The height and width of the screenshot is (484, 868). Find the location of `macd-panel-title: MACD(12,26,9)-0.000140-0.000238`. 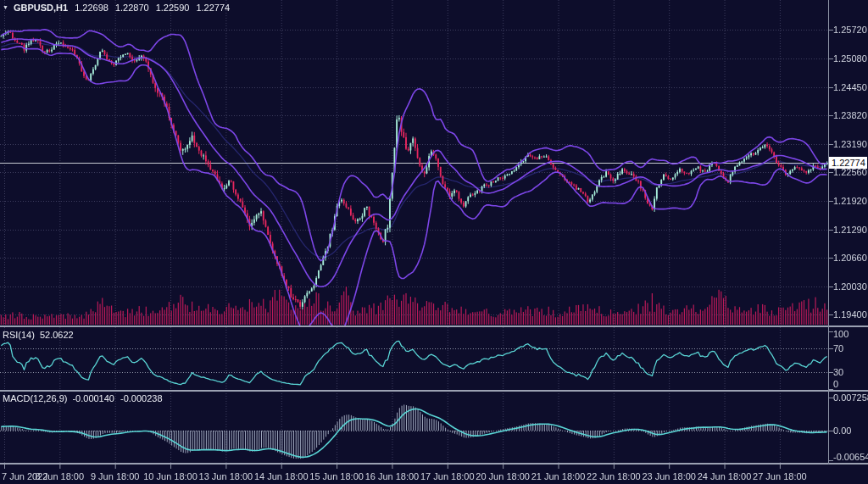

macd-panel-title: MACD(12,26,9)-0.000140-0.000238 is located at coordinates (83, 398).